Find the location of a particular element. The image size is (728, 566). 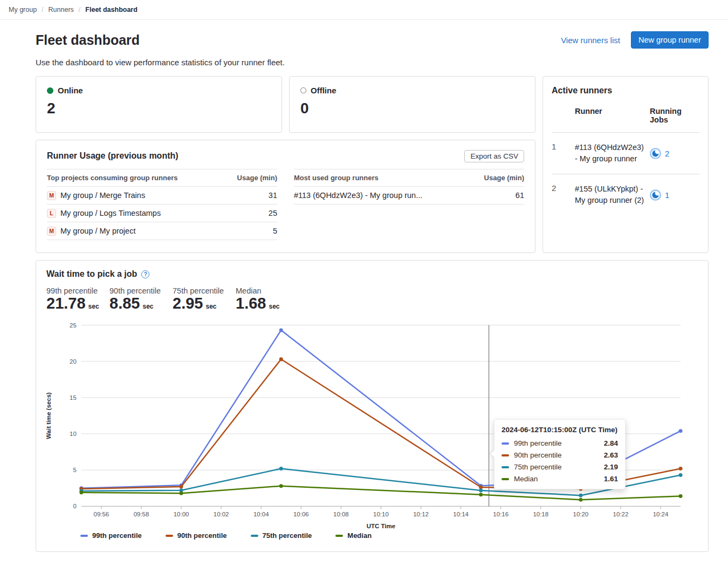

legend-label: 75th percentile is located at coordinates (287, 535).